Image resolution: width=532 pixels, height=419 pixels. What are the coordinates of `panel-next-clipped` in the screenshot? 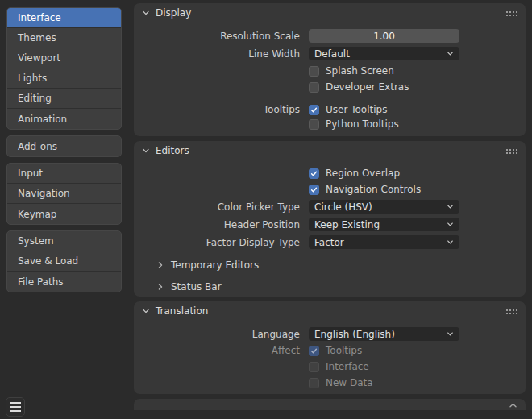 It's located at (330, 404).